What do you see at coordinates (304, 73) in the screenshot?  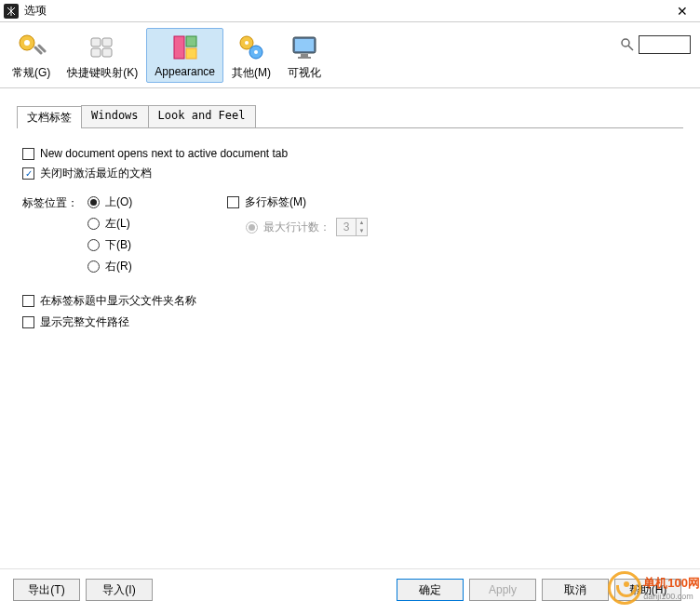 I see `toolbar-label: 可视化` at bounding box center [304, 73].